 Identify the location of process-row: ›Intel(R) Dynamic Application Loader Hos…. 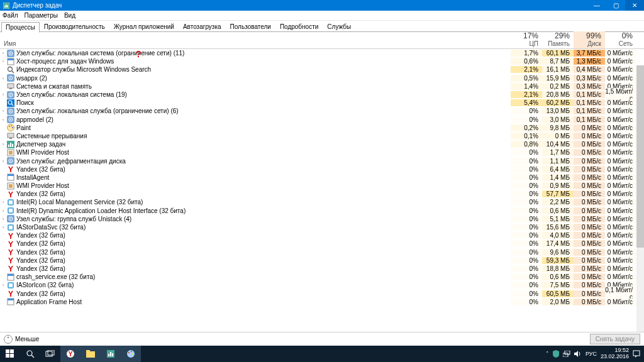
(322, 211).